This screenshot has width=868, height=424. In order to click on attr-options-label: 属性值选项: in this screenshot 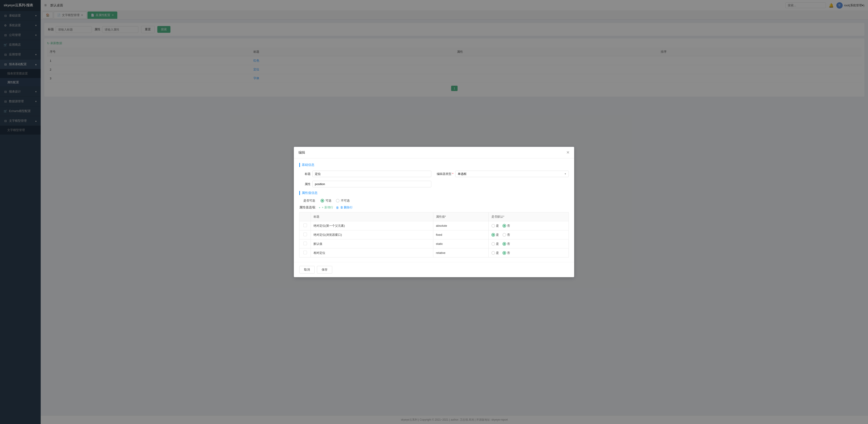, I will do `click(308, 207)`.